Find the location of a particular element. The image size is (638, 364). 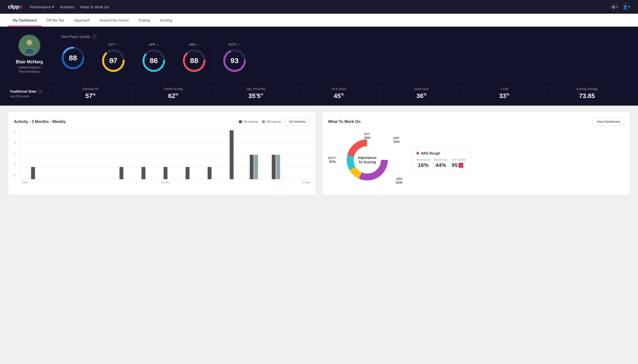

donut-label-app: APP 12% is located at coordinates (396, 140).